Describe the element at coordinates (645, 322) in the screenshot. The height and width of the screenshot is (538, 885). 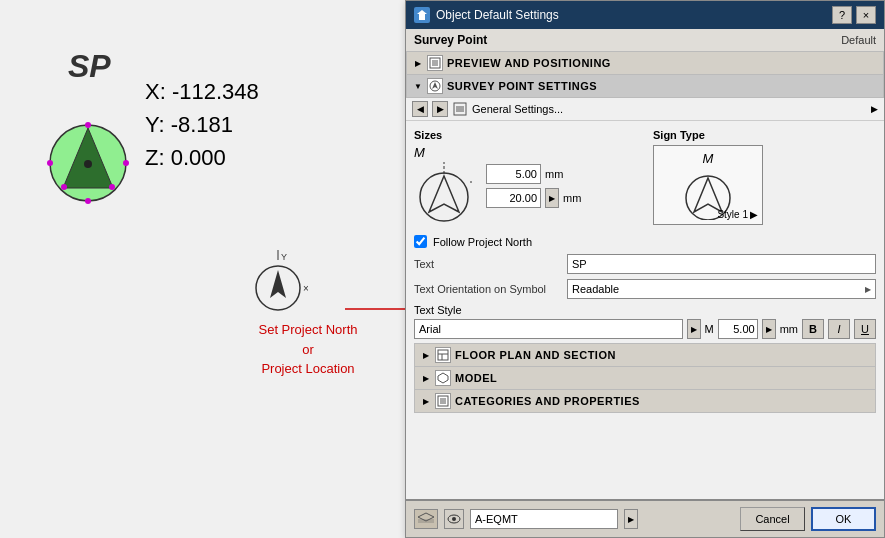
I see `text-style-section: Text Style ▶ M ▶ mm B I U` at that location.